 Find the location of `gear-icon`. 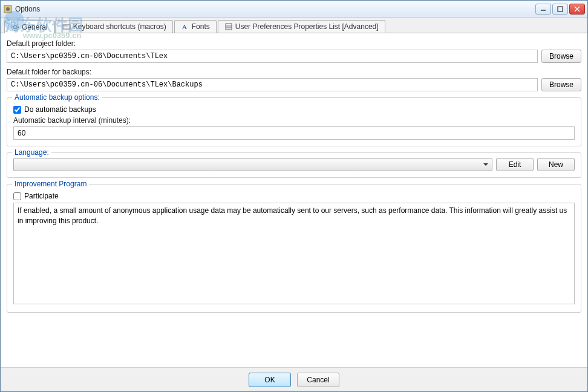

gear-icon is located at coordinates (15, 27).